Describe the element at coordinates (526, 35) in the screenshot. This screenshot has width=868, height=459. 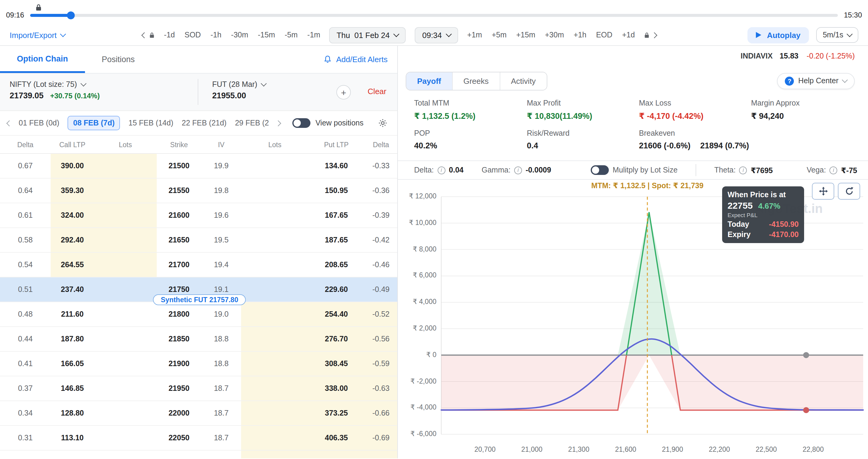
I see `time-step-15m: +15m` at that location.